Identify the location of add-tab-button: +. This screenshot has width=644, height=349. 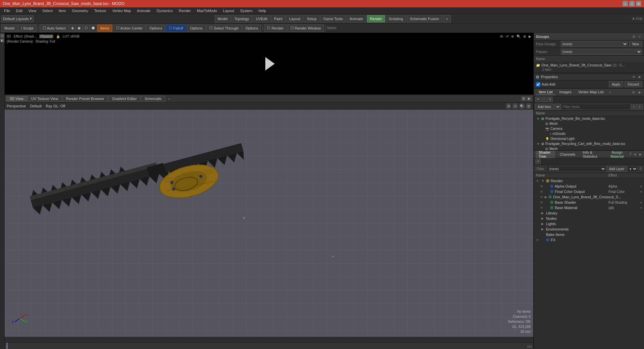
(447, 19).